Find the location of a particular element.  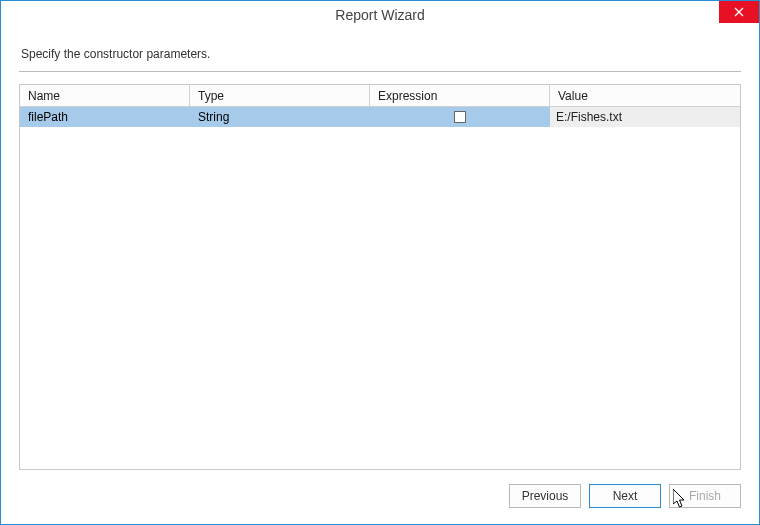

window-title: Report Wizard is located at coordinates (380, 15).